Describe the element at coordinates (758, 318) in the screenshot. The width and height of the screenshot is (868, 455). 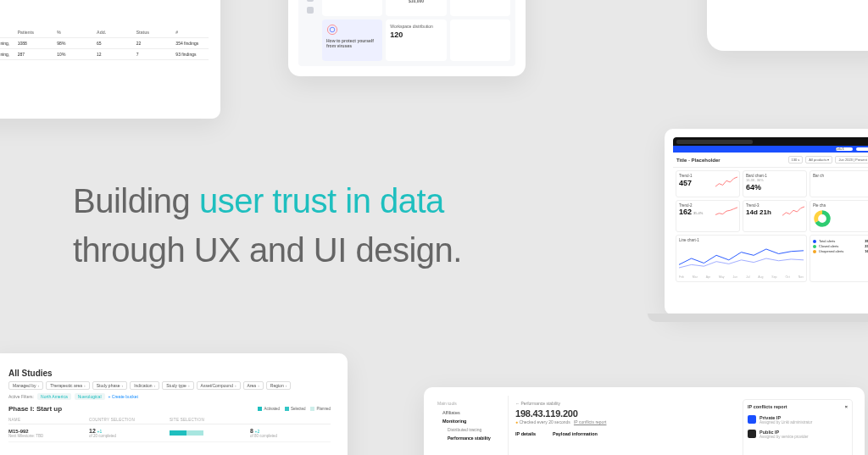
I see `laptop-base` at that location.